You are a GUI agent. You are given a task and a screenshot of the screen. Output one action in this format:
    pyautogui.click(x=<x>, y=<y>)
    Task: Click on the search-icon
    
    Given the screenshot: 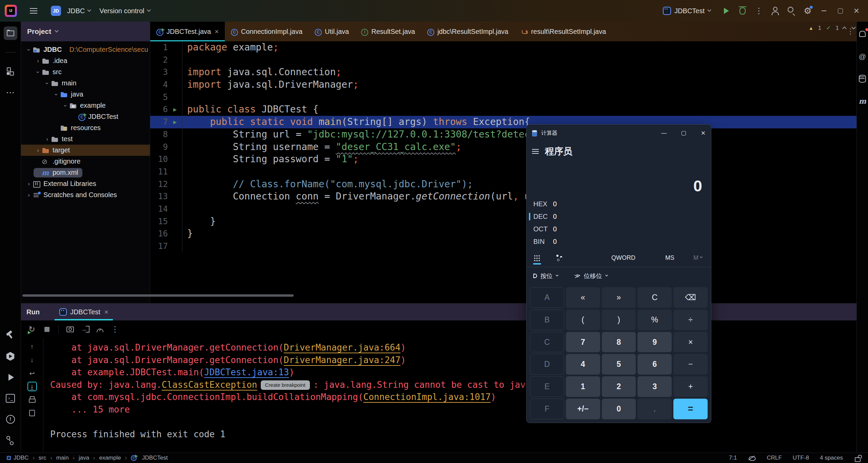 What is the action you would take?
    pyautogui.click(x=791, y=11)
    